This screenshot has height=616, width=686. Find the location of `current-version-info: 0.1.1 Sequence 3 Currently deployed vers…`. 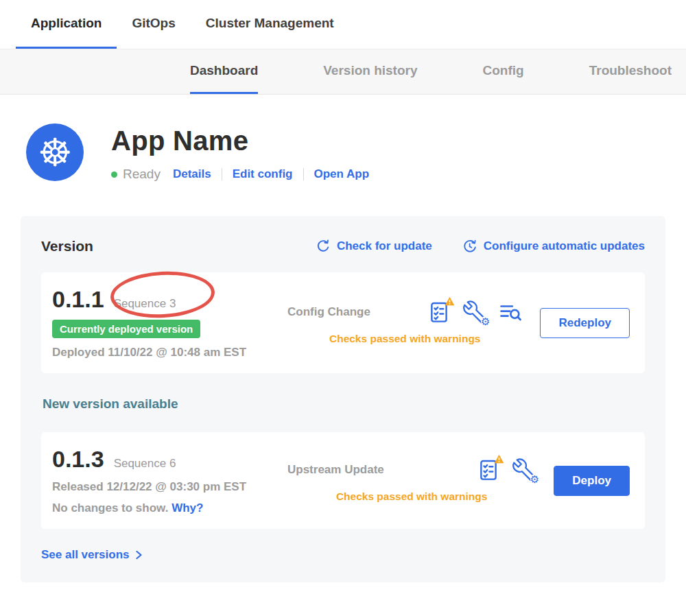

current-version-info: 0.1.1 Sequence 3 Currently deployed vers… is located at coordinates (167, 322).